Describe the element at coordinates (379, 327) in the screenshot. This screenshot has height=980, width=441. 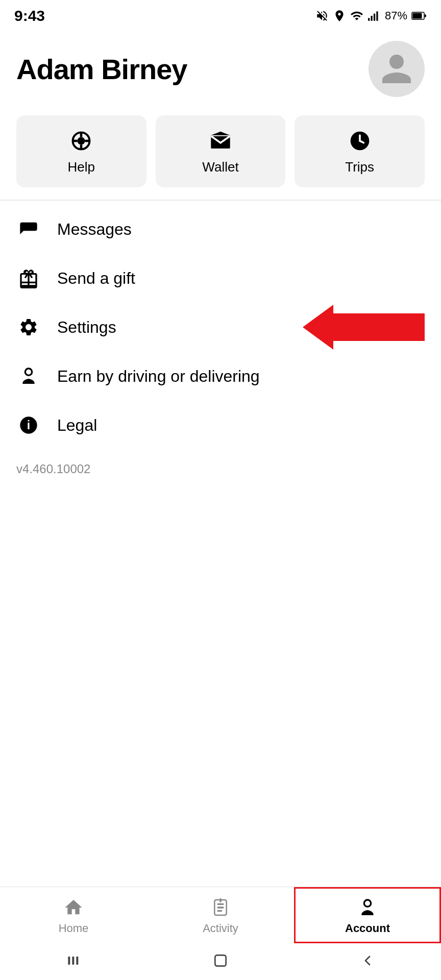
I see `arrow-body` at that location.